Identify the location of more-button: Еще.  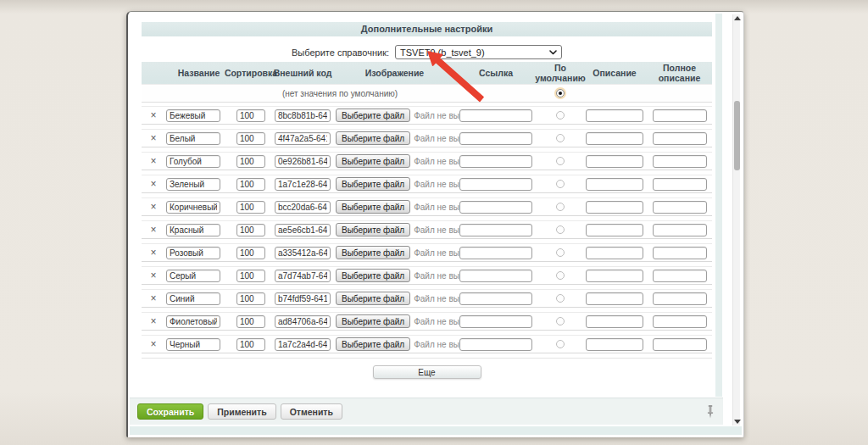
(427, 372).